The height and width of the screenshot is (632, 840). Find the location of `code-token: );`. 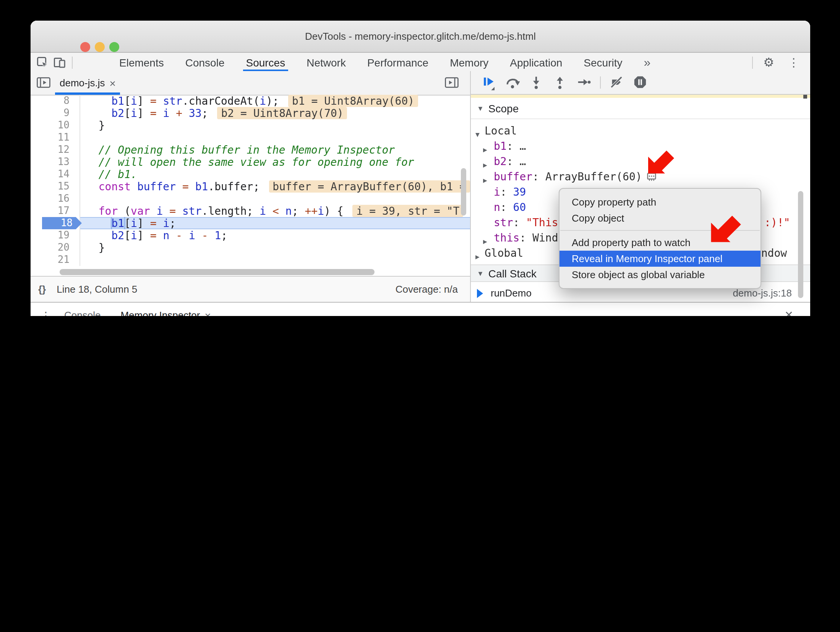

code-token: ); is located at coordinates (272, 101).